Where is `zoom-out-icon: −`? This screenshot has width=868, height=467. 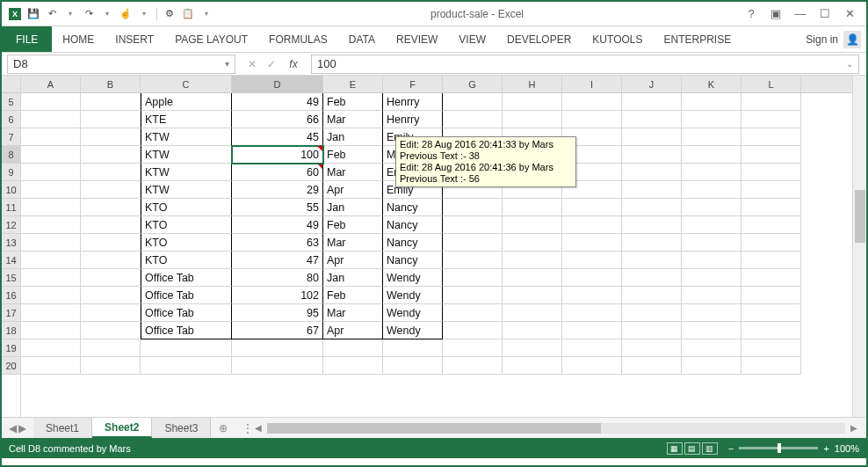
zoom-out-icon: − is located at coordinates (731, 449).